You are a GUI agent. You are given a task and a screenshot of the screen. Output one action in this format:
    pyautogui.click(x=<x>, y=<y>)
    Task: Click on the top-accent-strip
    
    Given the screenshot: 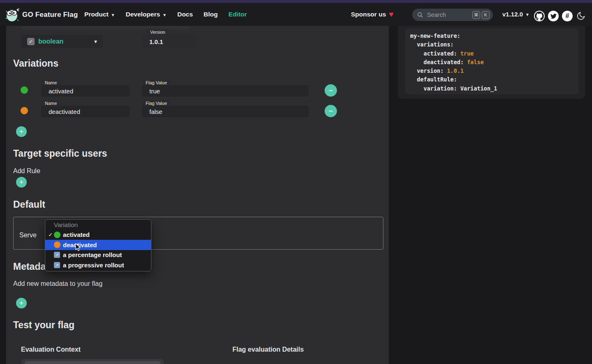 What is the action you would take?
    pyautogui.click(x=296, y=2)
    